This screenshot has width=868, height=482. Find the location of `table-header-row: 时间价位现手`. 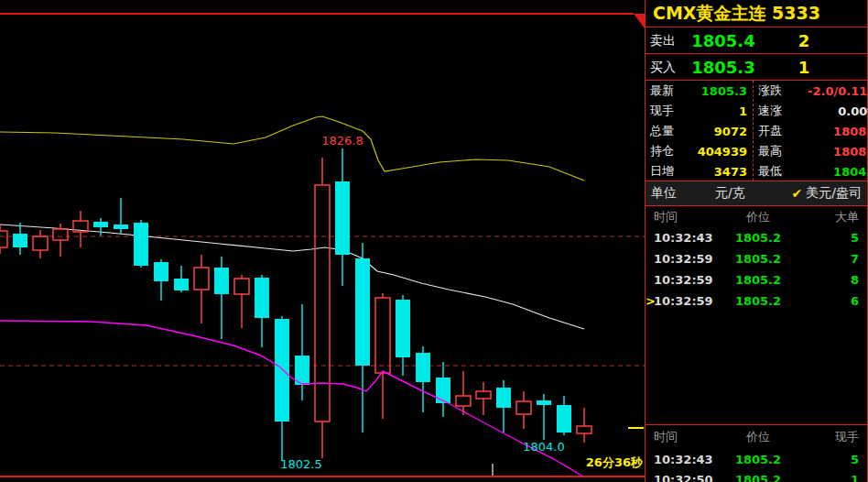

table-header-row: 时间价位现手 is located at coordinates (756, 437).